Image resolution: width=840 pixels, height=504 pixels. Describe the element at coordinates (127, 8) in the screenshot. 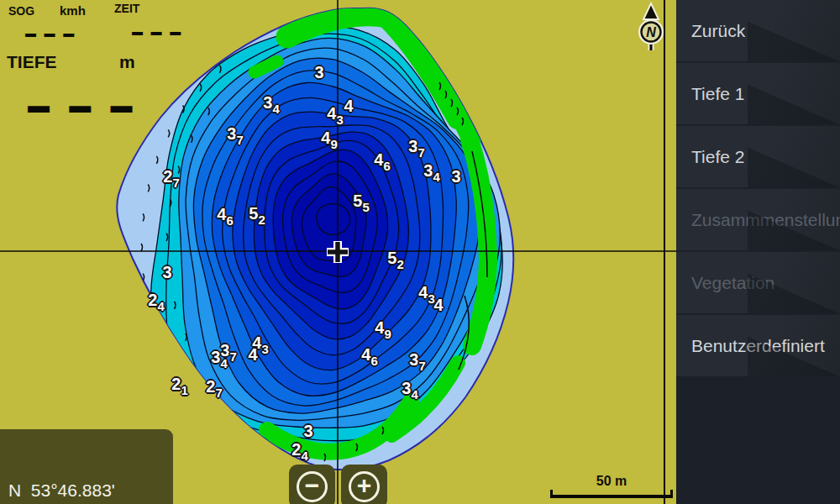

I see `zeit-label: ZEIT` at that location.